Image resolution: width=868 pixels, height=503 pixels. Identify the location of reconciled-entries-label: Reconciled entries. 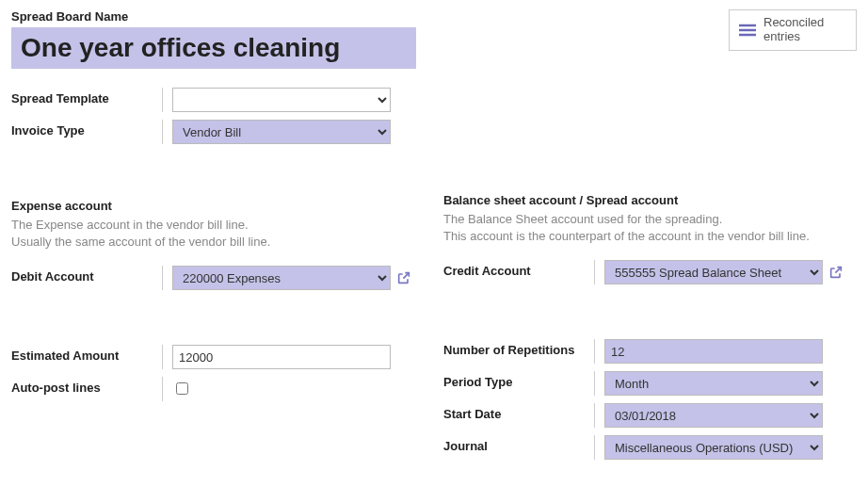
(805, 30).